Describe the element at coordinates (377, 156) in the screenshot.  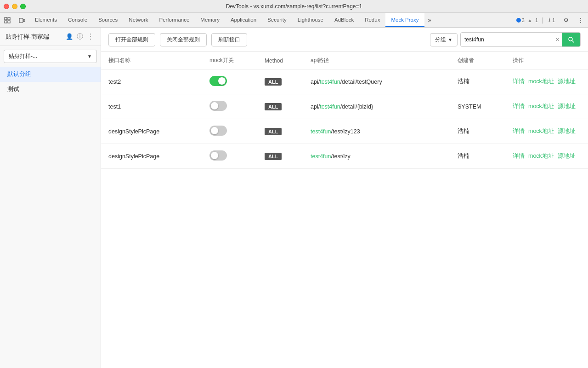
I see `cell-path: test4fun/test/lzy` at that location.